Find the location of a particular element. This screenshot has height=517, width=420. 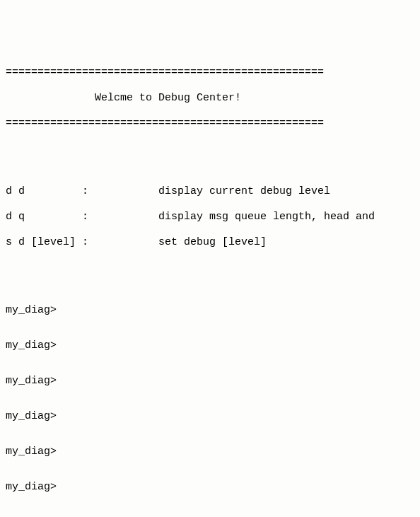

header-rule-top: ========================================… is located at coordinates (210, 73).